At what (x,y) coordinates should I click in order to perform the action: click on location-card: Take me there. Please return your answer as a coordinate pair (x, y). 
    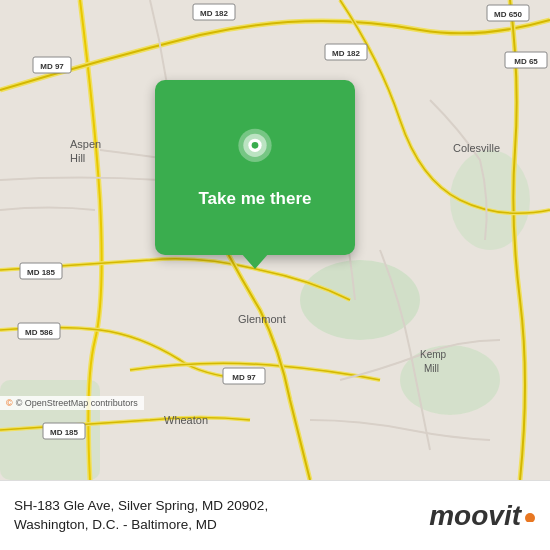
    Looking at the image, I should click on (255, 168).